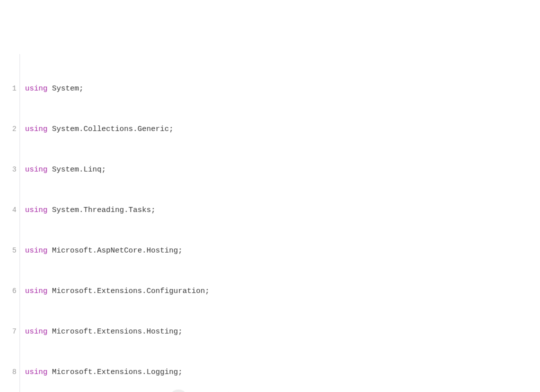 The height and width of the screenshot is (392, 540). I want to click on line-number: 5, so click(8, 251).